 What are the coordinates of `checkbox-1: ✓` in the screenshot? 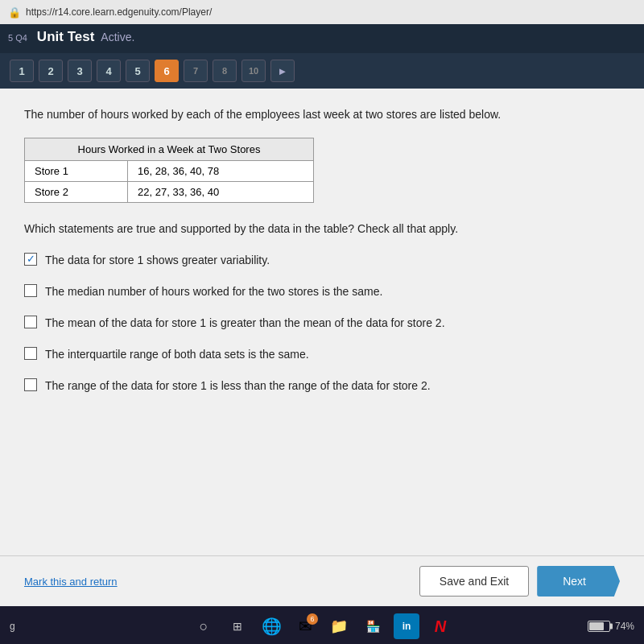 It's located at (31, 259).